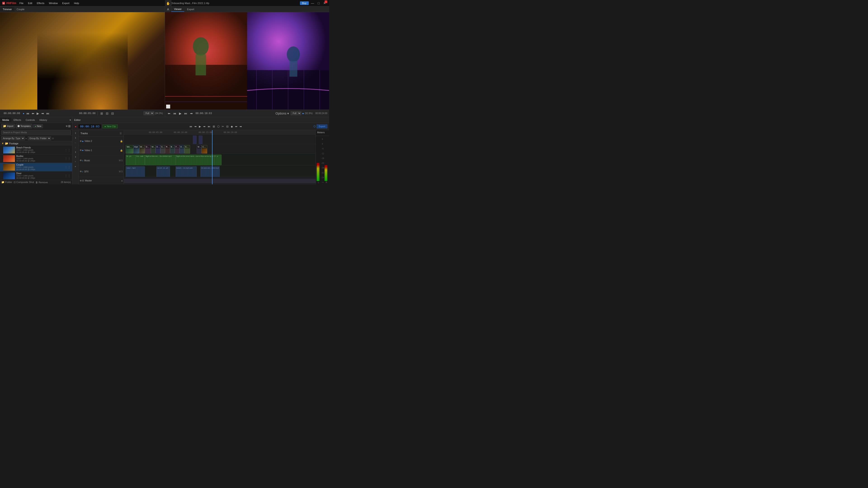 The width and height of the screenshot is (868, 488). Describe the element at coordinates (110, 127) in the screenshot. I see `new-clip-button: ● New Clip` at that location.